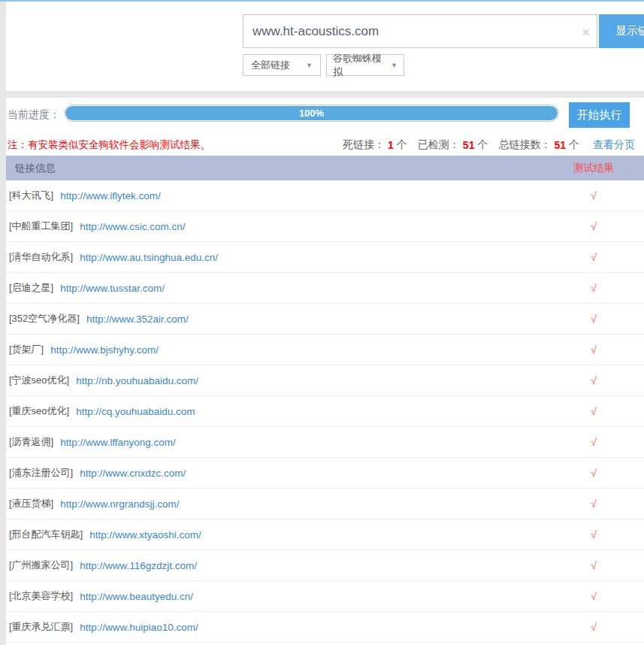  What do you see at coordinates (325, 227) in the screenshot?
I see `table-row: [中船重工集团] http://www.csic.com.cn/ √` at bounding box center [325, 227].